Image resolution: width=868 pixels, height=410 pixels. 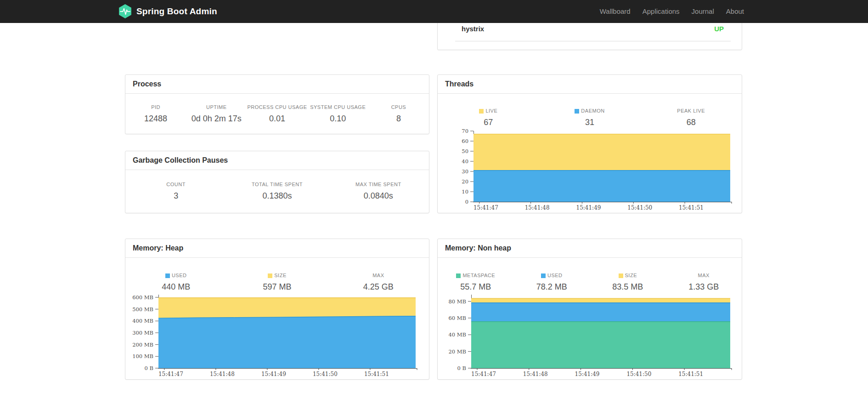 What do you see at coordinates (476, 276) in the screenshot?
I see `stat-label-metaspace: METASPACE` at bounding box center [476, 276].